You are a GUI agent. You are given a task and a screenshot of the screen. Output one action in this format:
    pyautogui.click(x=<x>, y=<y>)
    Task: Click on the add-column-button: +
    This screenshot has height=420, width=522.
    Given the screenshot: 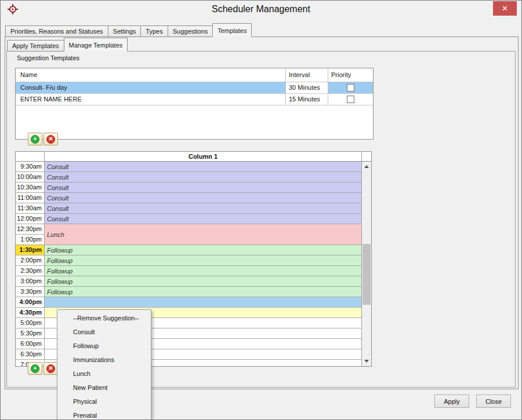 What is the action you would take?
    pyautogui.click(x=35, y=368)
    